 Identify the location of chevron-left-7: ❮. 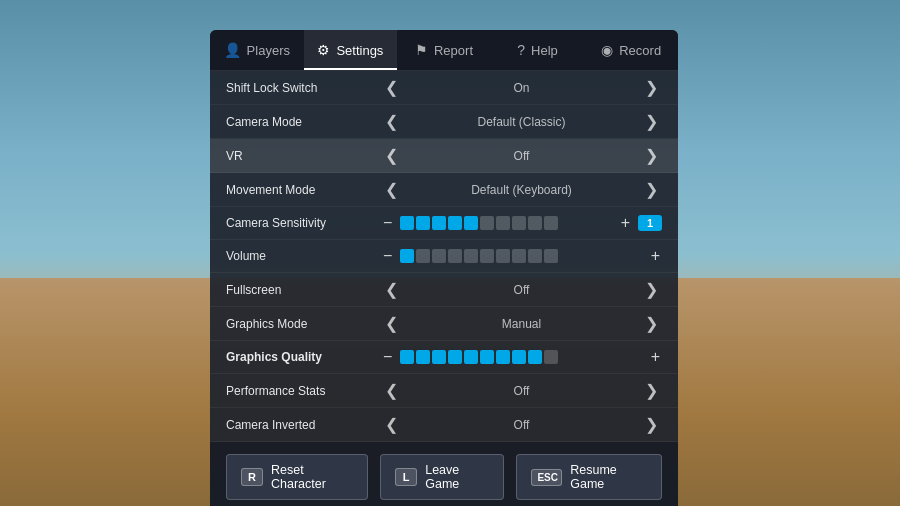
(392, 324).